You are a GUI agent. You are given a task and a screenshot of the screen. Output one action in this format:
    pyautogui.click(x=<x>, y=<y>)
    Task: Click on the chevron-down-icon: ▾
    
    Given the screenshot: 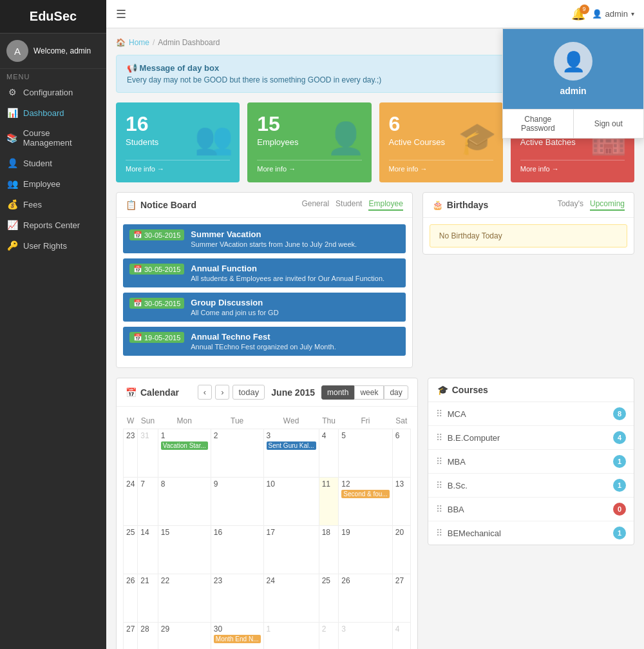 What is the action you would take?
    pyautogui.click(x=632, y=14)
    